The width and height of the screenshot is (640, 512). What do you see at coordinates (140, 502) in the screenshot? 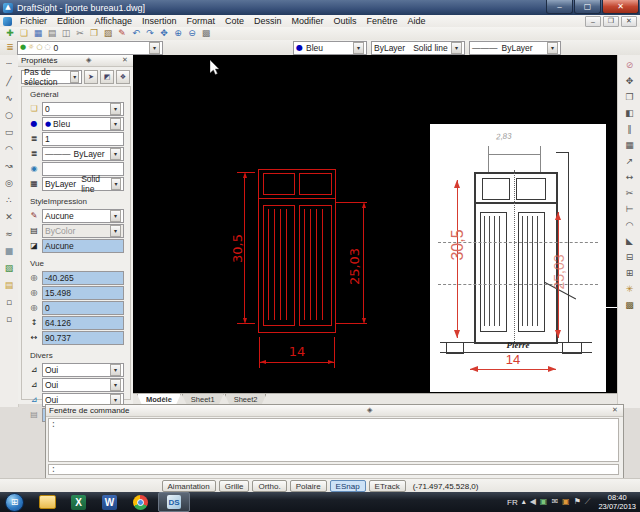
I see `chrome-taskbar-icon` at bounding box center [140, 502].